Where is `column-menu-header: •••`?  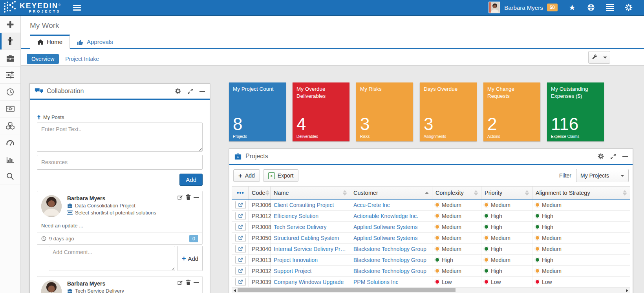
column-menu-header: ••• is located at coordinates (240, 192).